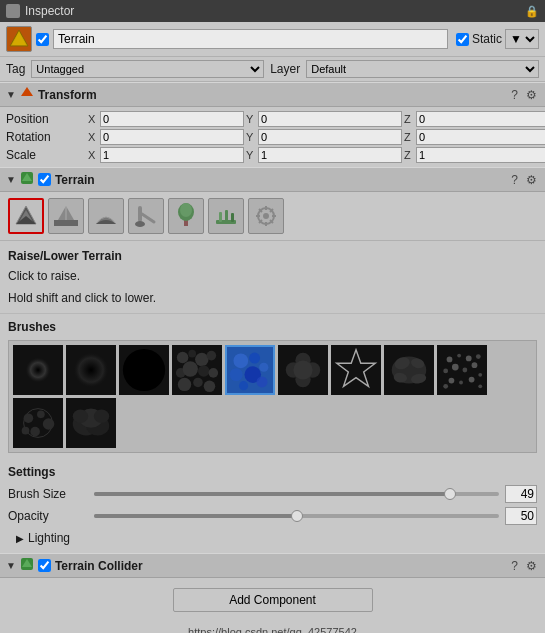 This screenshot has width=545, height=633. I want to click on transform-icon, so click(27, 94).